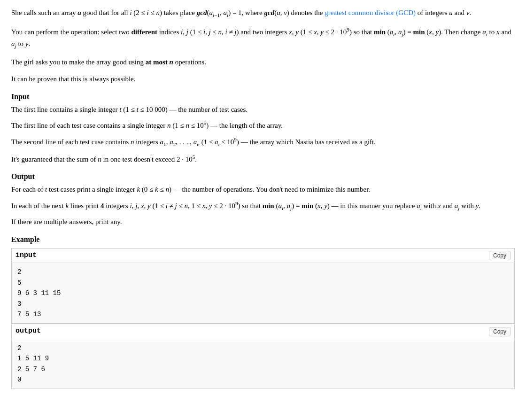  What do you see at coordinates (131, 13) in the screenshot?
I see `var-i: i` at bounding box center [131, 13].